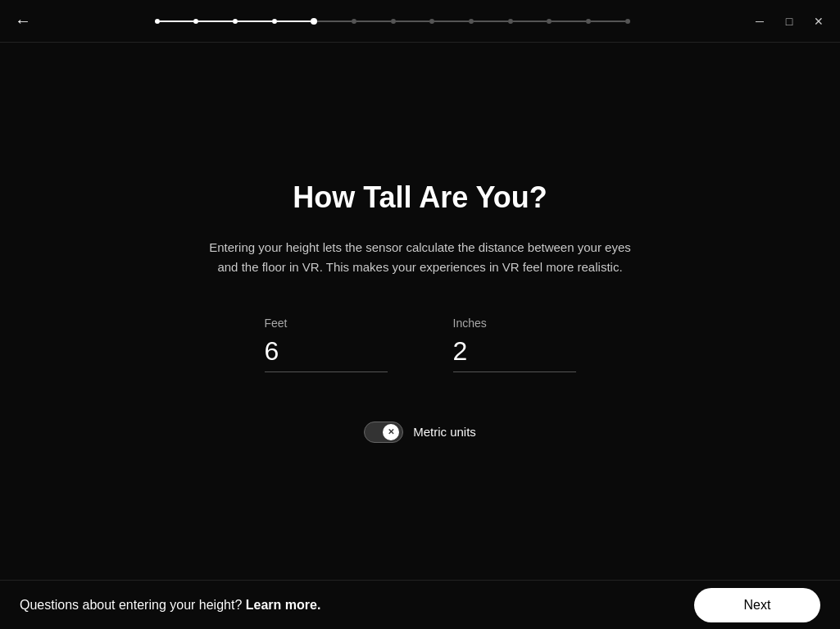 The height and width of the screenshot is (629, 840). What do you see at coordinates (420, 198) in the screenshot?
I see `page-title: How Tall Are You?` at bounding box center [420, 198].